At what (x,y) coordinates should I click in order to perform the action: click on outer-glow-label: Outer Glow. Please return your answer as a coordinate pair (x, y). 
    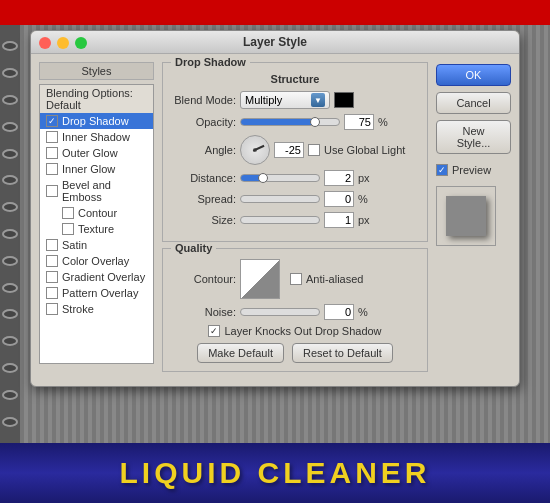
    Looking at the image, I should click on (90, 153).